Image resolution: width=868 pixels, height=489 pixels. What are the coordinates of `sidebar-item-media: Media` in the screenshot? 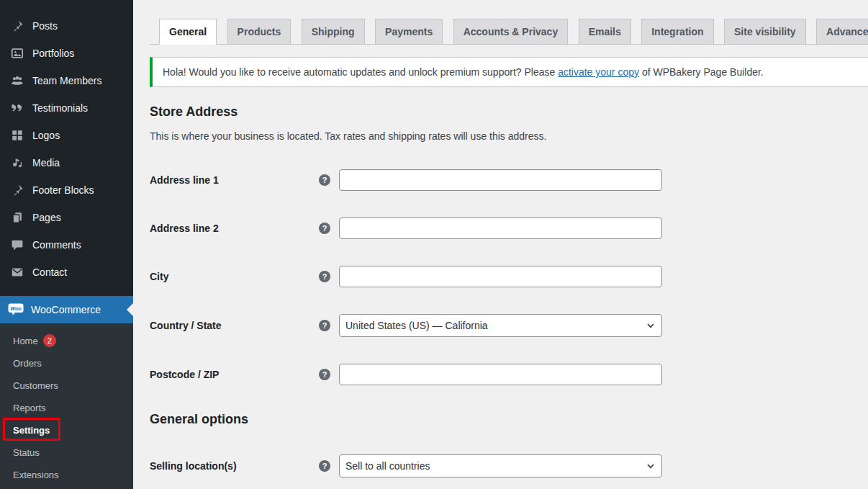 It's located at (66, 163).